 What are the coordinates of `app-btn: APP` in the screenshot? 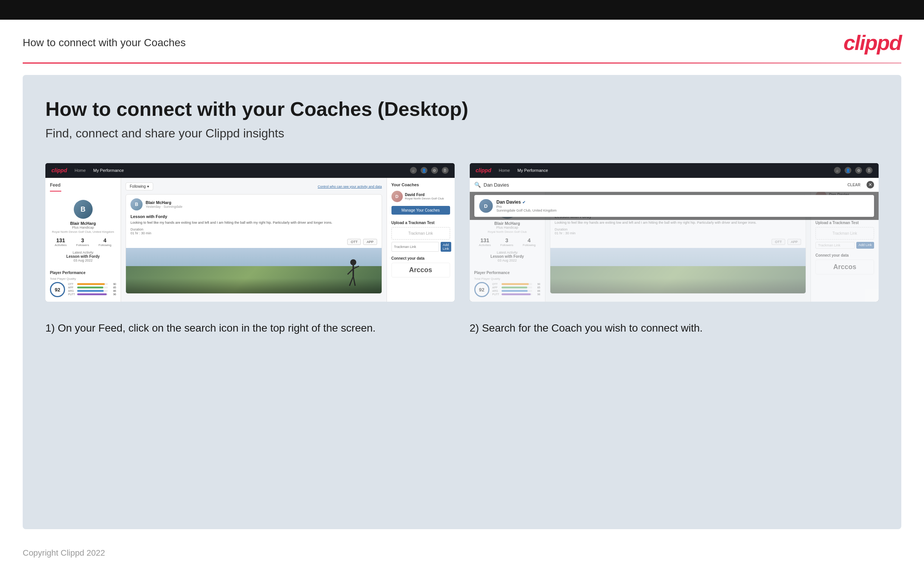 It's located at (370, 242).